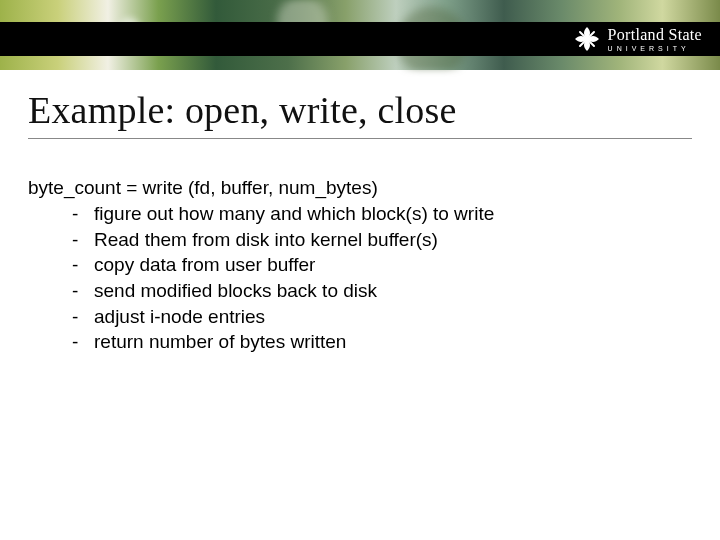  What do you see at coordinates (638, 39) in the screenshot?
I see `psu-logo: Portland State UNIVERSITY` at bounding box center [638, 39].